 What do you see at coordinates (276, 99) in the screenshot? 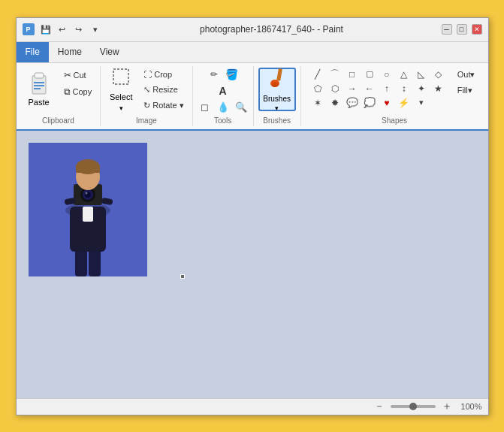
I see `brushes-label: Brushes` at bounding box center [276, 99].